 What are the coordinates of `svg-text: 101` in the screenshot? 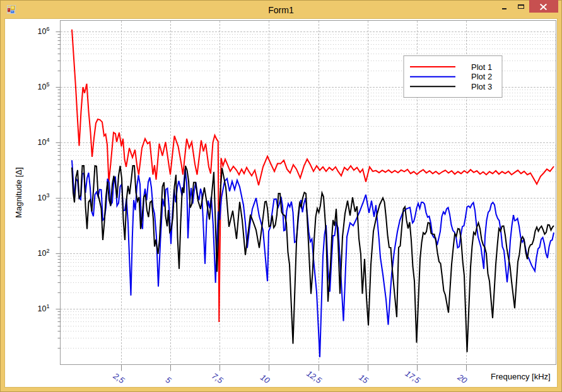 It's located at (44, 308).